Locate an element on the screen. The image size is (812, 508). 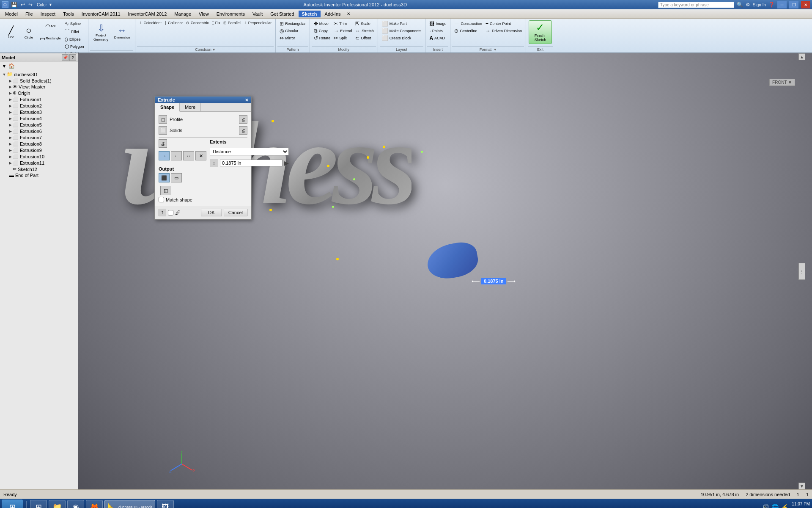
taskbar-windows-btn: ⊞ is located at coordinates (38, 504).